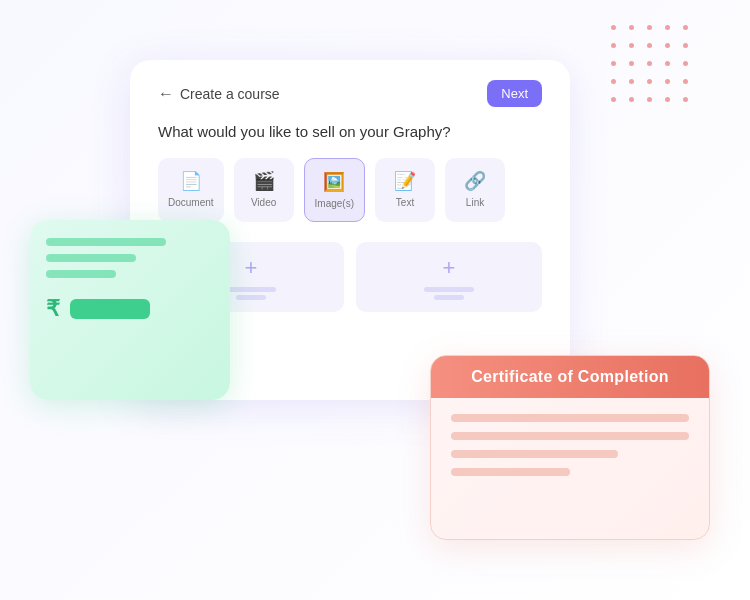 The height and width of the screenshot is (600, 750). I want to click on create-course-label: Create a course, so click(230, 94).